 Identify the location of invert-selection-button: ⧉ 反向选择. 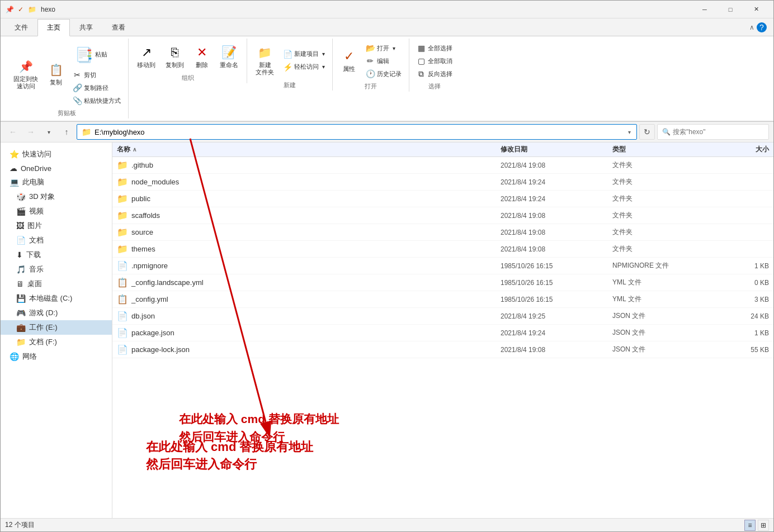
(435, 74).